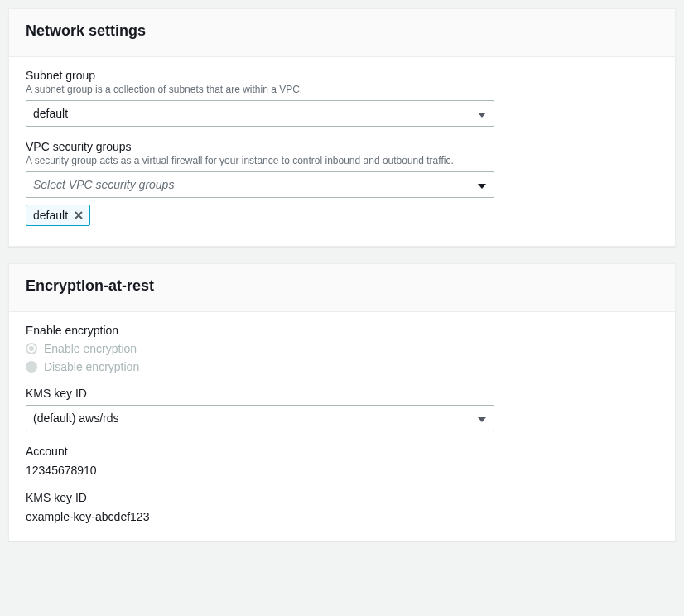  Describe the element at coordinates (76, 418) in the screenshot. I see `kms-key-select-value: (default) aws/rds` at that location.